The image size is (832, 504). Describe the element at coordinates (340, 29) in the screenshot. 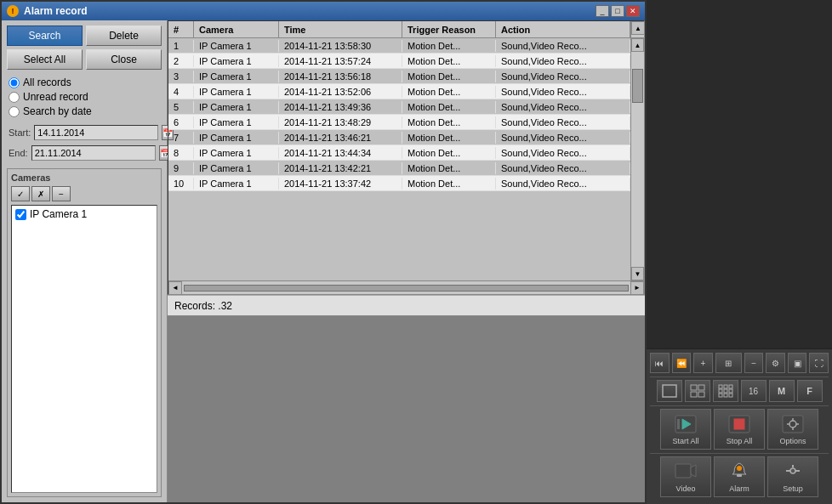

I see `col-header-time: Time` at that location.